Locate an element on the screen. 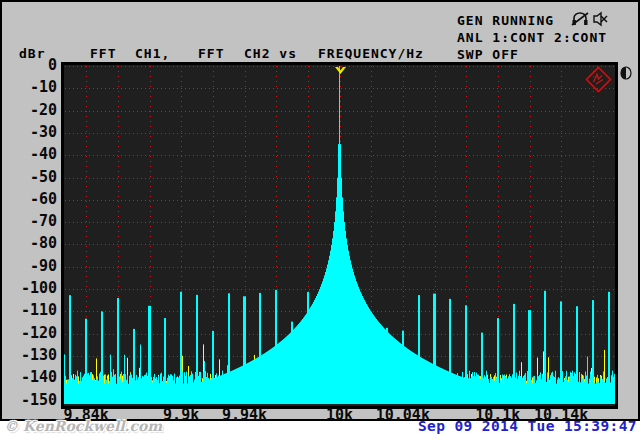 The image size is (640, 436). trace1-channel-label: CH1, is located at coordinates (152, 54).